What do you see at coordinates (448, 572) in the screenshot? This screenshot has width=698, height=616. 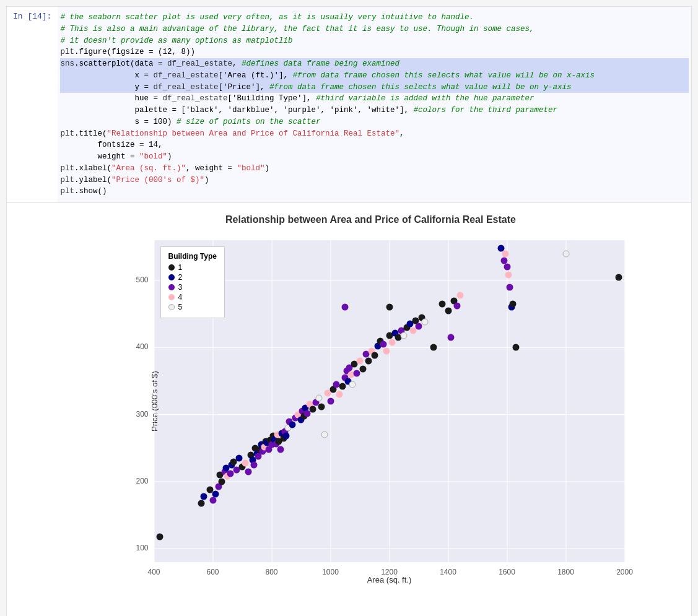 I see `x-tick-1400: 1400` at bounding box center [448, 572].